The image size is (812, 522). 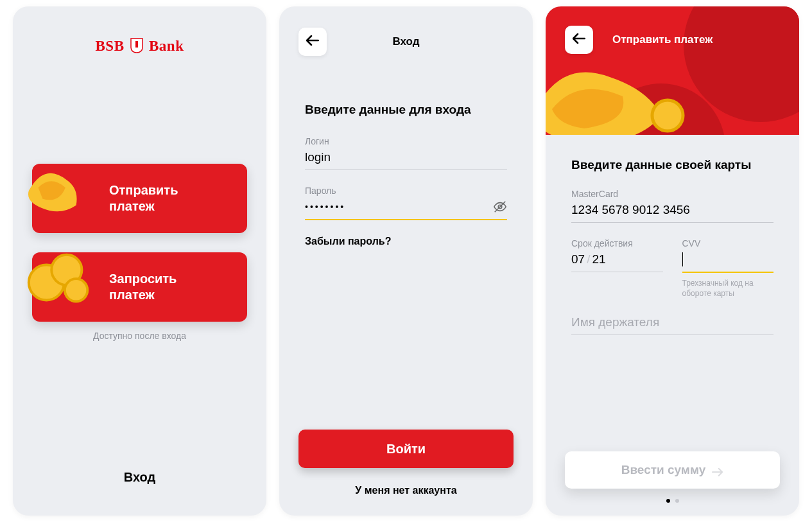 I want to click on home-actions: Отправить платеж Запросить платеж Доступ…, so click(x=140, y=252).